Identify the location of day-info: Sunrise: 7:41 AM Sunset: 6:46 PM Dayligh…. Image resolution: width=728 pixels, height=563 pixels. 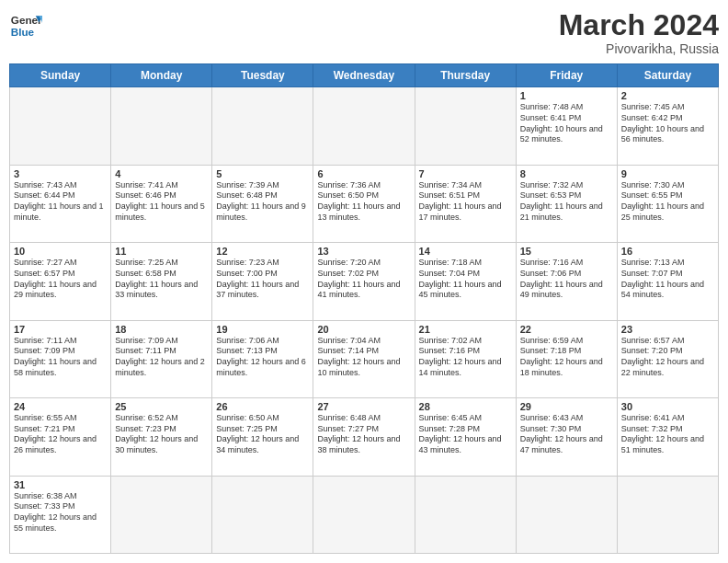
(162, 202).